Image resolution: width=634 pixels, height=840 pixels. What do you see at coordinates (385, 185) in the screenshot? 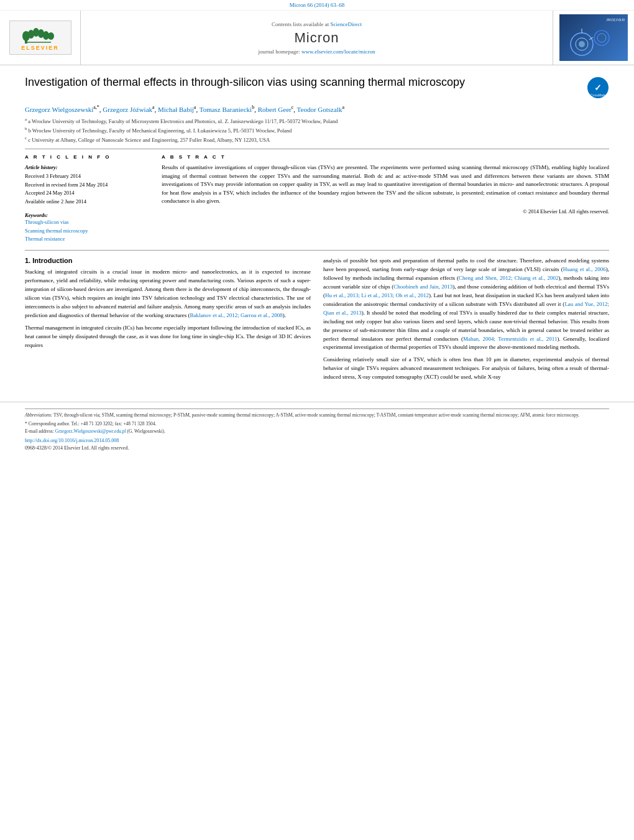
I see `abstract-text: Results of quantitative investigations o…` at bounding box center [385, 185].